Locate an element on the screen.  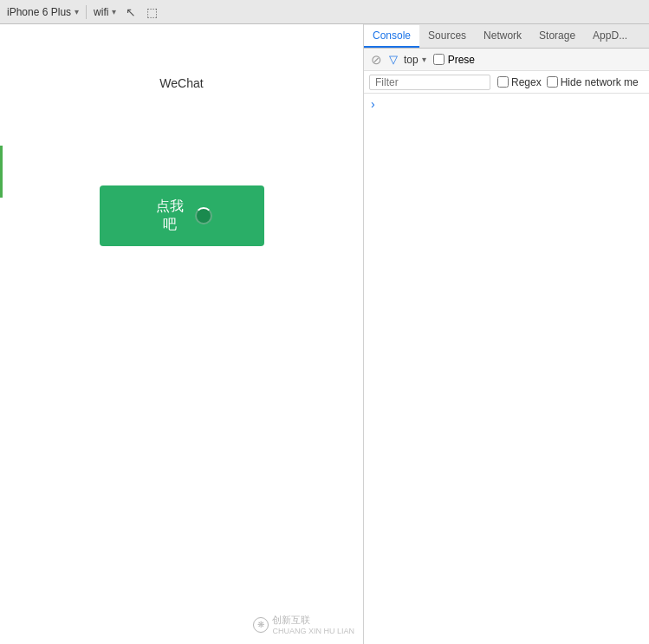
watermark-icon: ❋ is located at coordinates (261, 625).